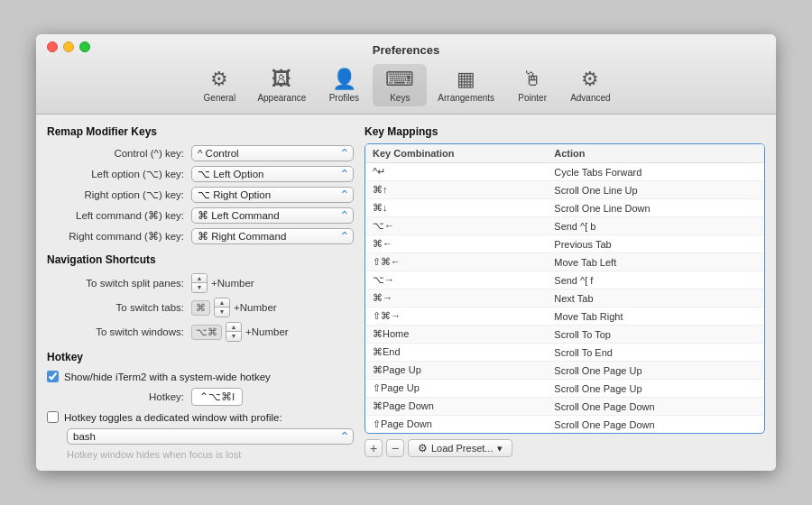 This screenshot has width=812, height=505. I want to click on maximize-button, so click(85, 47).